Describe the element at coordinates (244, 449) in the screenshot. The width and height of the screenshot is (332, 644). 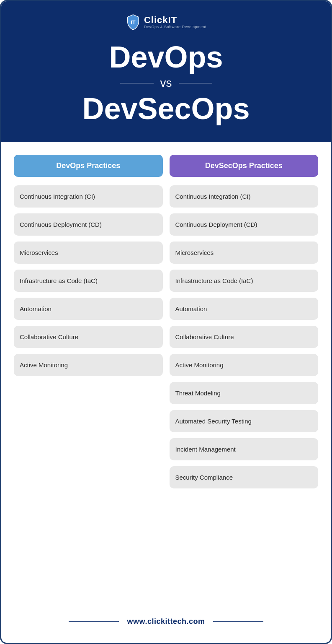
I see `list-item: Incident Management` at that location.